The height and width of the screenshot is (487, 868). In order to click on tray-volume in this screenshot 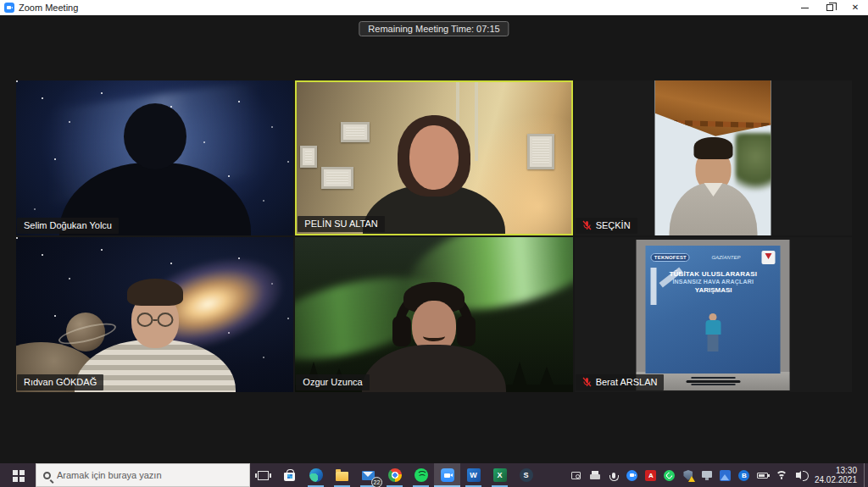, I will do `click(800, 475)`.